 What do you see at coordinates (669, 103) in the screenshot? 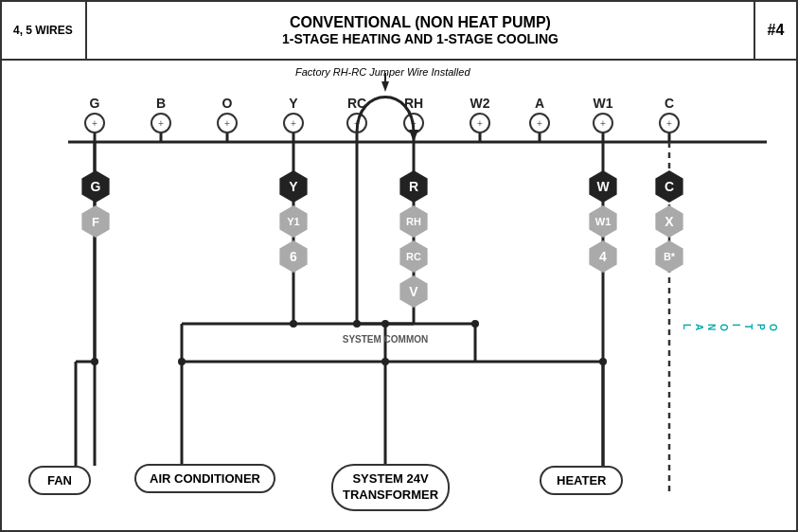
I see `svg-text: C` at bounding box center [669, 103].